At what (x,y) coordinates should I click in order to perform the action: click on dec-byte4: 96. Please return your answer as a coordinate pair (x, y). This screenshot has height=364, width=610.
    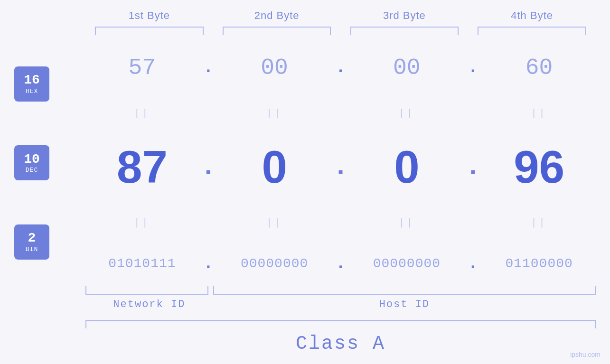
    Looking at the image, I should click on (539, 167).